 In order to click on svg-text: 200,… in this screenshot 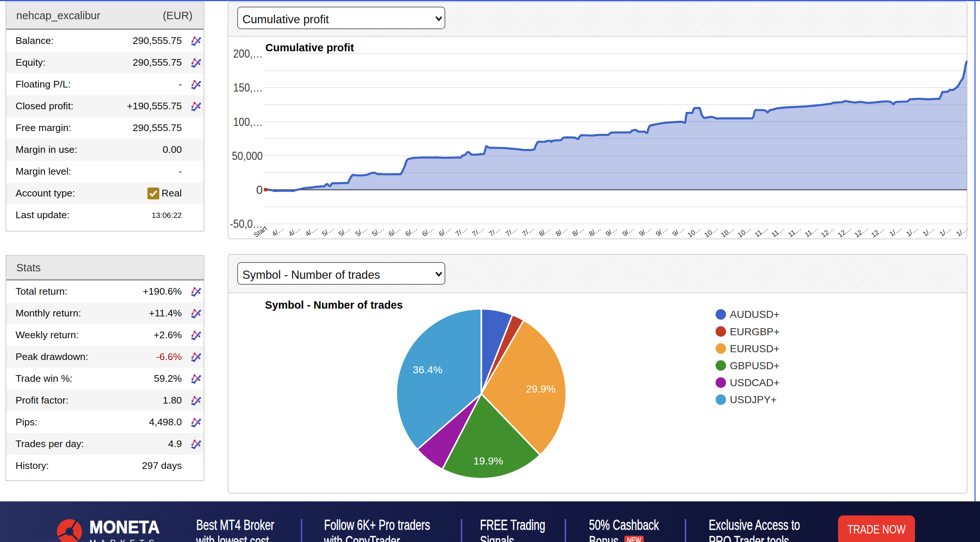, I will do `click(248, 53)`.